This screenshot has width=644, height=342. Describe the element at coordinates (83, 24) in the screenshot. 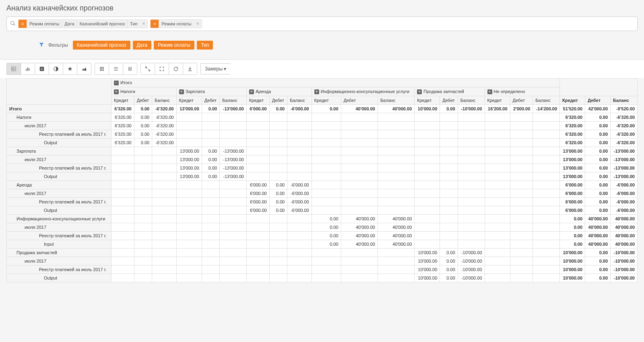

I see `search-tag-1: ≡ Режим оплаты Дата Казначейский прогноз…` at that location.